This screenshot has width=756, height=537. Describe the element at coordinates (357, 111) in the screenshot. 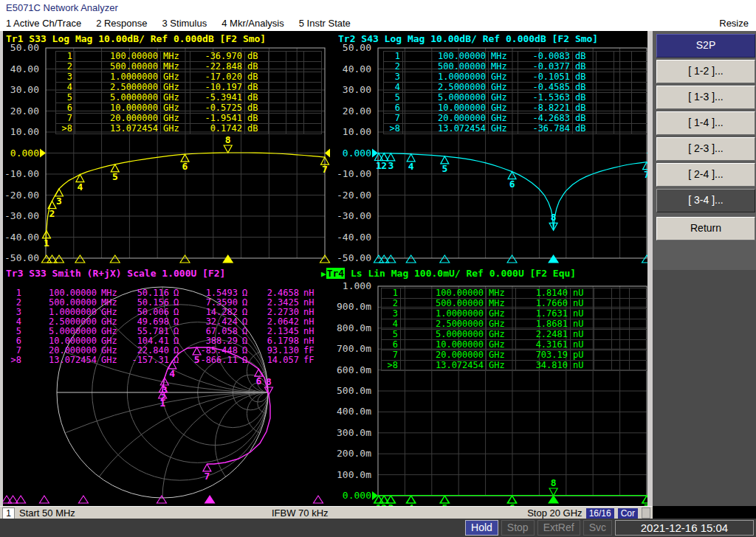

I see `y-axis-tick: 20.00` at that location.